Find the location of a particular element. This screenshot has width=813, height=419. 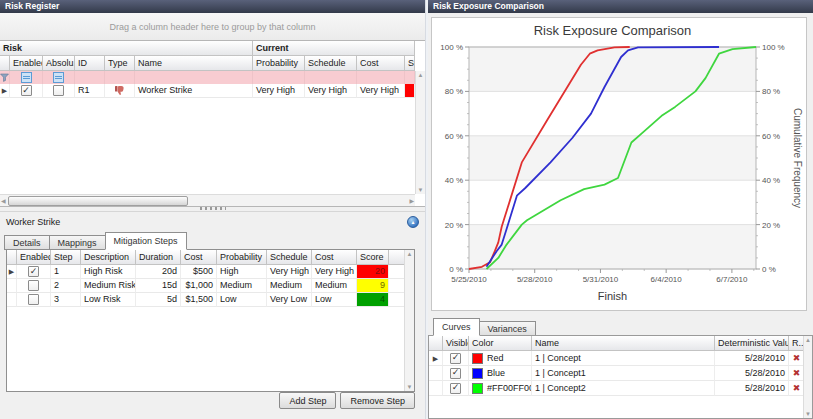

column-header-probability: Probability is located at coordinates (242, 258).